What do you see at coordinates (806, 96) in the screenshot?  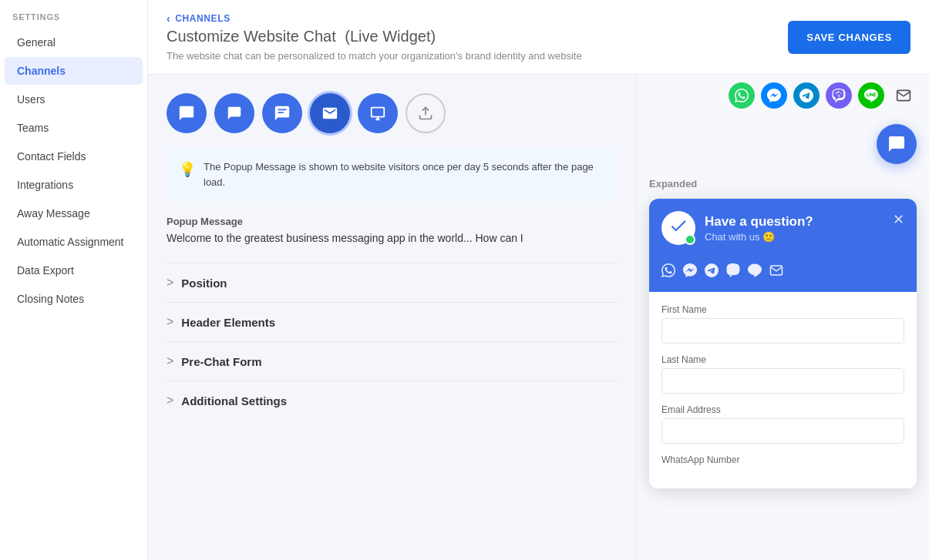 I see `telegram-icon-top` at bounding box center [806, 96].